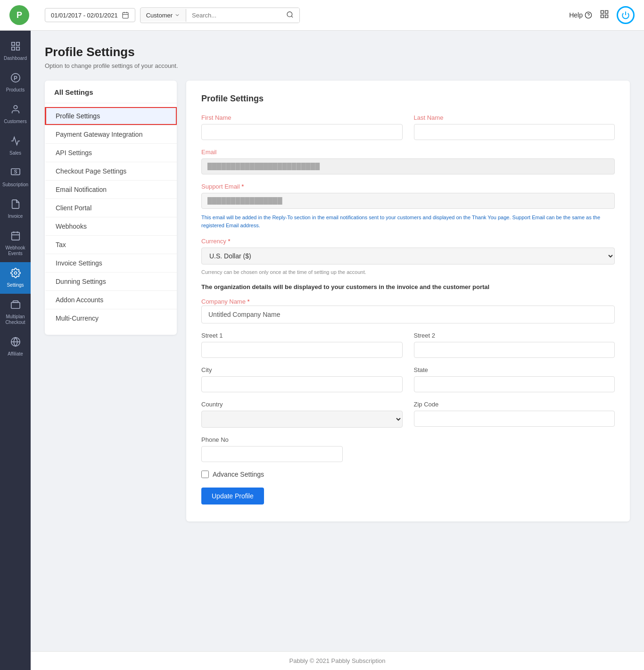 Image resolution: width=644 pixels, height=670 pixels. What do you see at coordinates (302, 379) in the screenshot?
I see `city-group: City` at bounding box center [302, 379].